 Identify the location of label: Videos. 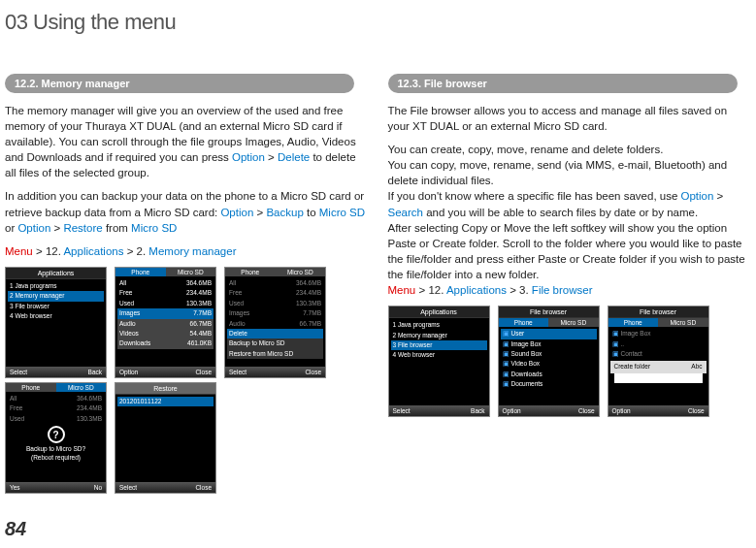
(129, 334).